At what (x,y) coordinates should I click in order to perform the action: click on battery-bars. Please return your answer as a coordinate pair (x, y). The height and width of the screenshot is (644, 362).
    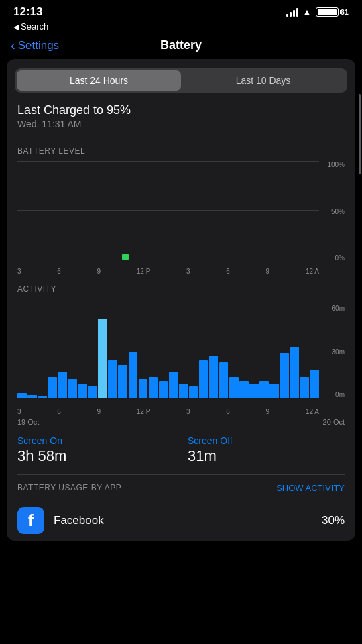
    Looking at the image, I should click on (168, 209).